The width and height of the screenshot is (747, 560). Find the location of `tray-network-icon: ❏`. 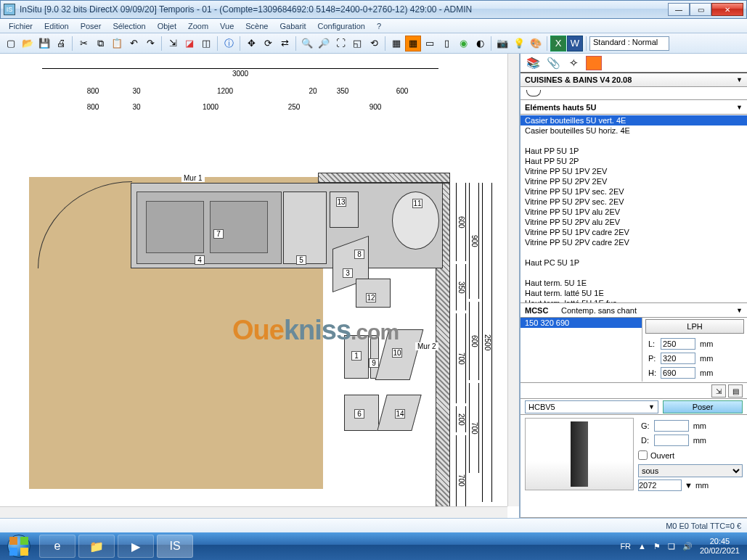

tray-network-icon: ❏ is located at coordinates (672, 547).